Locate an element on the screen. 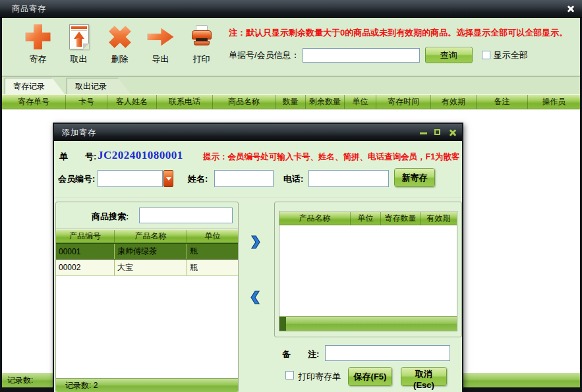 Image resolution: width=582 pixels, height=392 pixels. member-no-input is located at coordinates (131, 179).